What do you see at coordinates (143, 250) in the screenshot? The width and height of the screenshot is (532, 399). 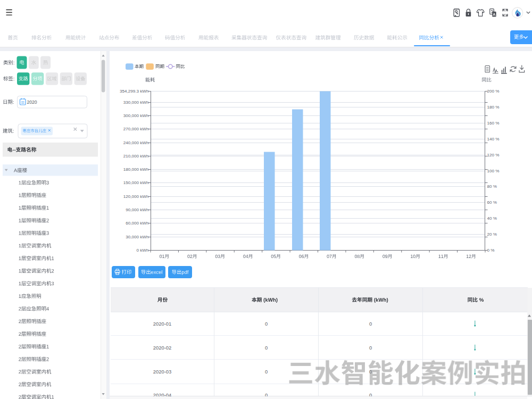 I see `svg-text: 0 kWh` at bounding box center [143, 250].